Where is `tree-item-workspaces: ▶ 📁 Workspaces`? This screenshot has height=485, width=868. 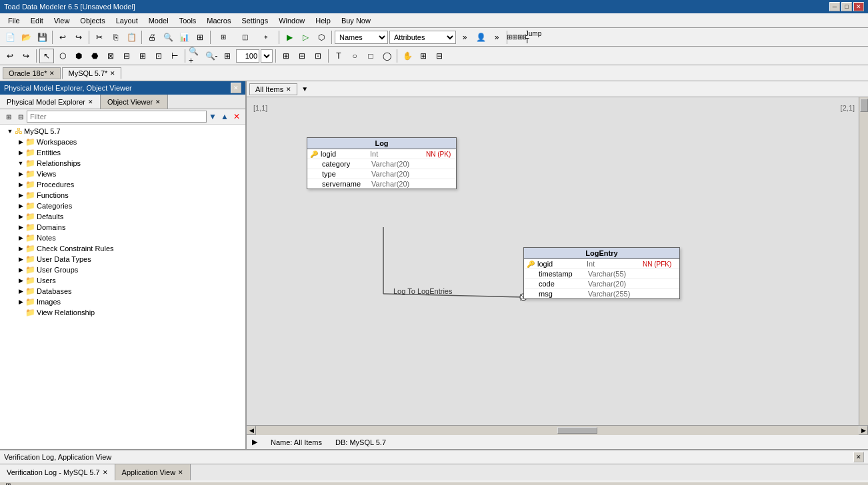
tree-item-workspaces: ▶ 📁 Workspaces is located at coordinates (123, 142).